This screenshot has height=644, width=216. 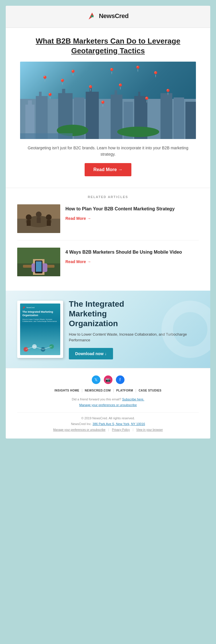 I want to click on cta-book-title-text: The Integrated Marketing Organization, so click(x=40, y=314).